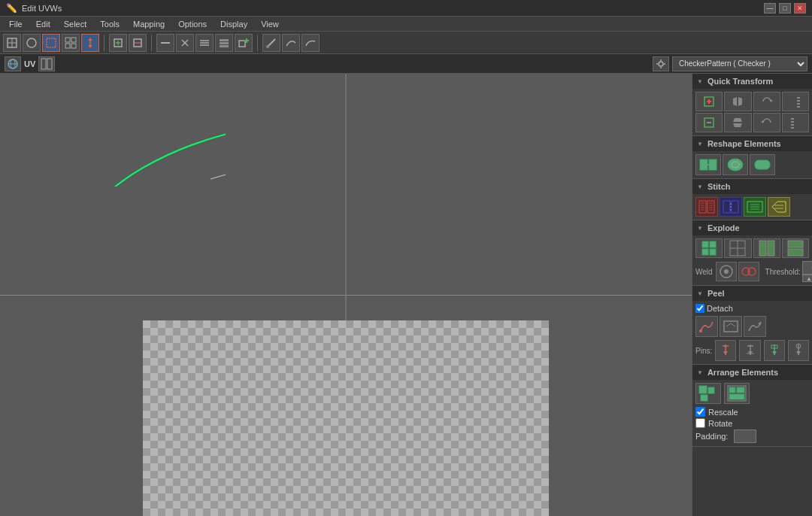 Image resolution: width=812 pixels, height=516 pixels. Describe the element at coordinates (770, 8) in the screenshot. I see `minimize-button: —` at that location.